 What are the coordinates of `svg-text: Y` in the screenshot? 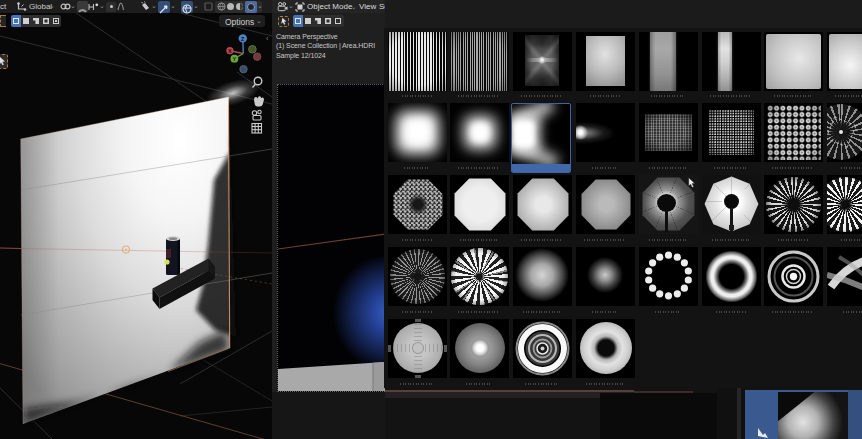 It's located at (235, 59).